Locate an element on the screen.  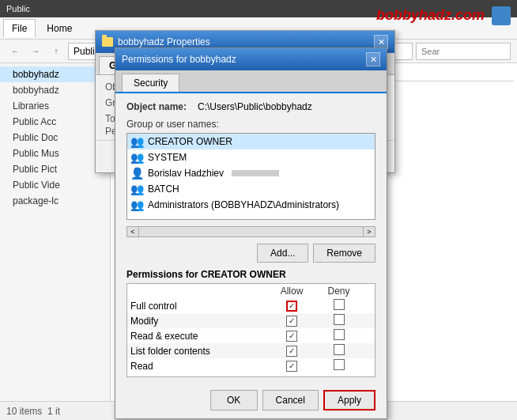
user-name-3: BATCH is located at coordinates (164, 189).